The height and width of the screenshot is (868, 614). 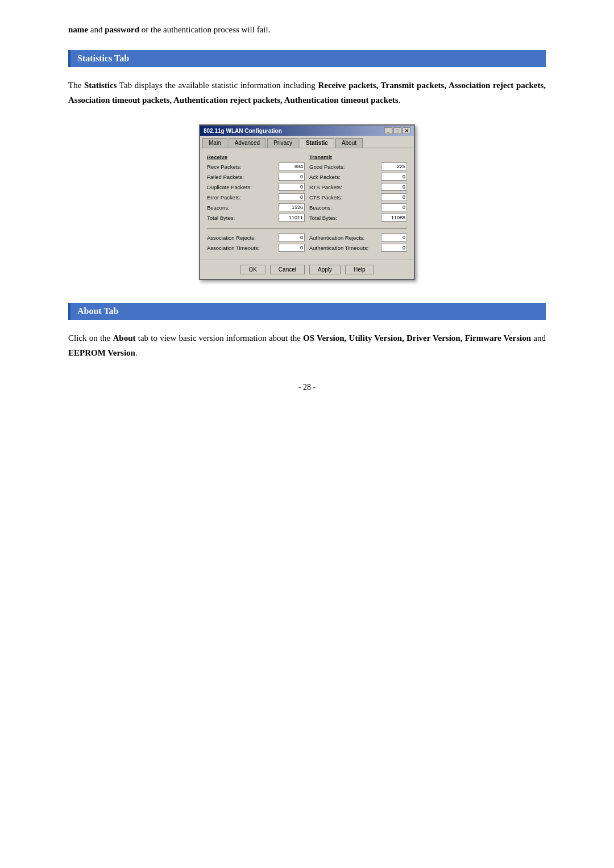 What do you see at coordinates (307, 204) in the screenshot?
I see `dialog-content: Receive Recv Packets: 884 Failed Packets…` at bounding box center [307, 204].